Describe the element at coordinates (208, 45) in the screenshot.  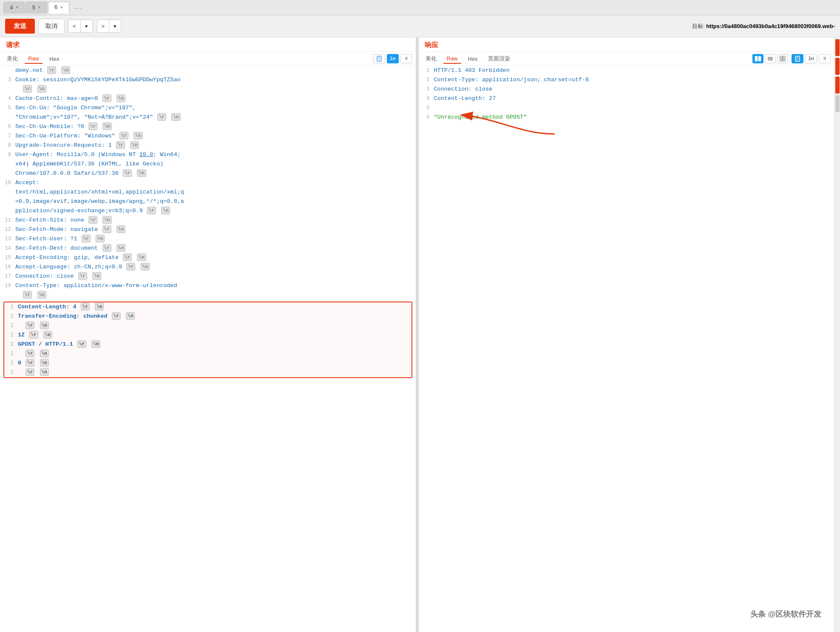
I see `request-pane-title: 请求` at that location.